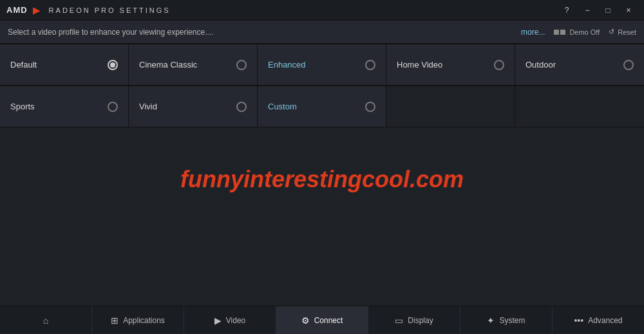  Describe the element at coordinates (64, 65) in the screenshot. I see `profile-default: Default` at that location.